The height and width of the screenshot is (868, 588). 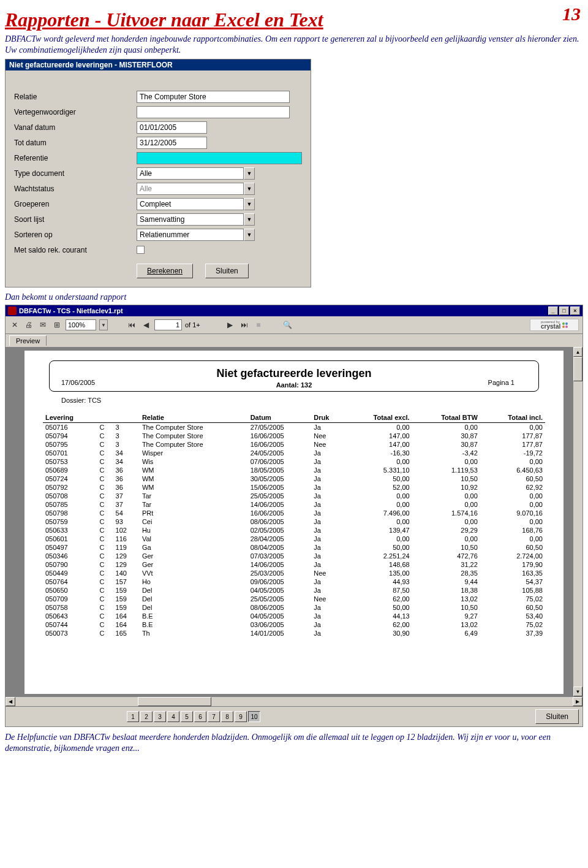 What do you see at coordinates (146, 325) in the screenshot?
I see `prev-page-icon: ◀` at bounding box center [146, 325].